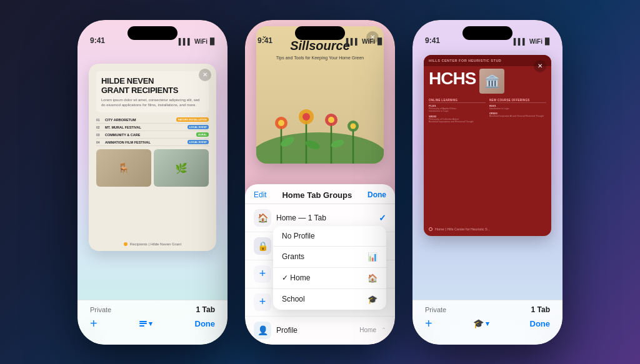  I want to click on time-right: 9:41, so click(432, 41).